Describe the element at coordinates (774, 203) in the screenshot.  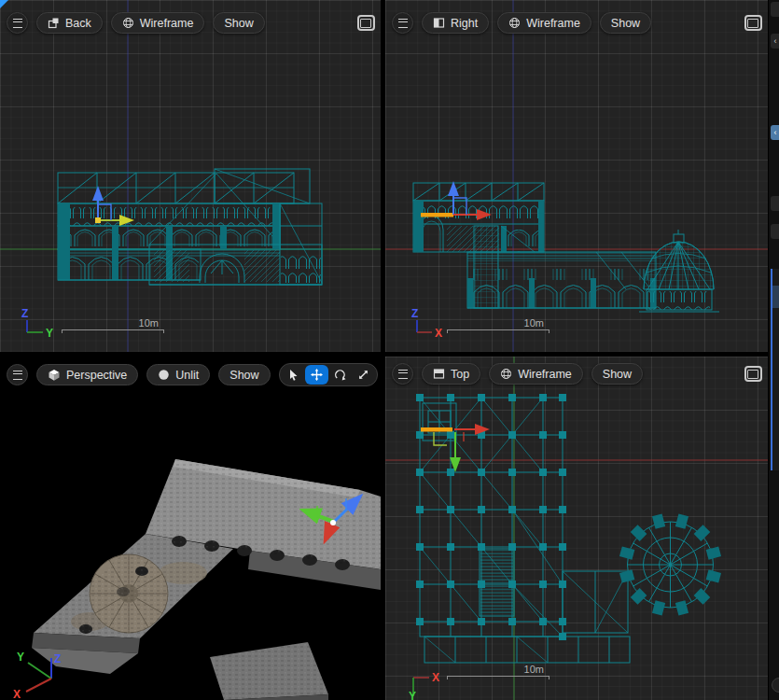
I see `dock-tab-chip` at that location.